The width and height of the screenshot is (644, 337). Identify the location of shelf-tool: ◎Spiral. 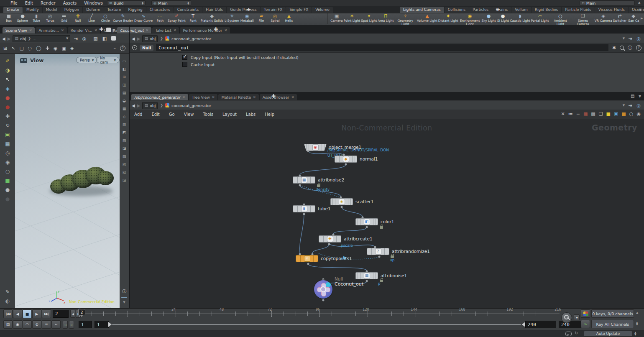
(275, 18).